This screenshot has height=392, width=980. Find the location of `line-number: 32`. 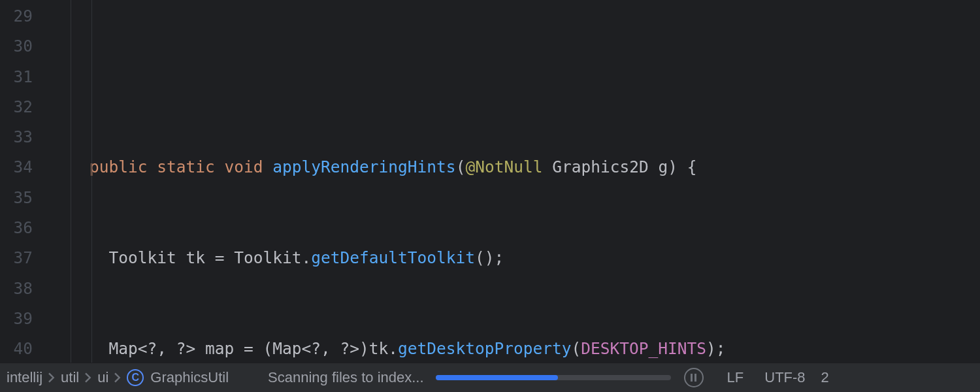

line-number: 32 is located at coordinates (16, 107).